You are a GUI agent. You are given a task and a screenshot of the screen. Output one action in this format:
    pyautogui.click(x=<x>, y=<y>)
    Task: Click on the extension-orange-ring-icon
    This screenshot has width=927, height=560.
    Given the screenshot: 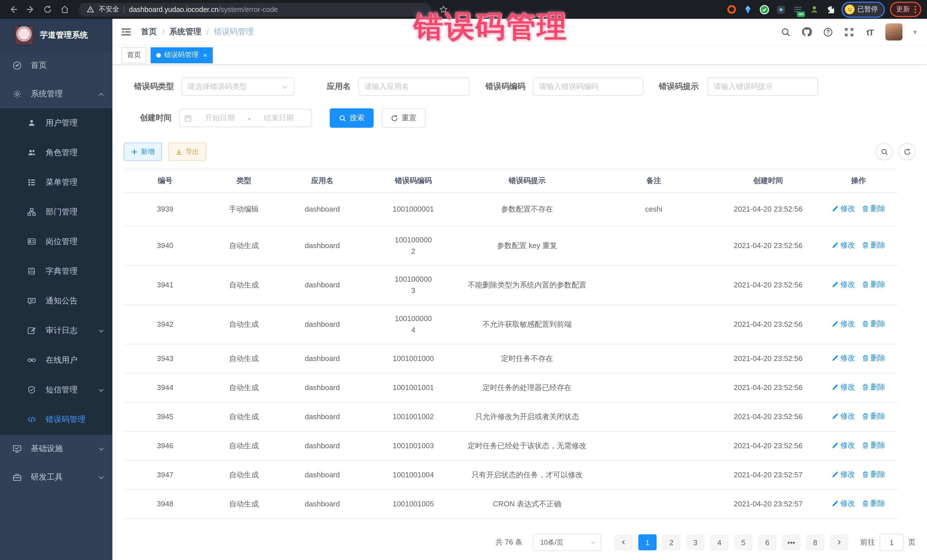 What is the action you would take?
    pyautogui.click(x=731, y=9)
    